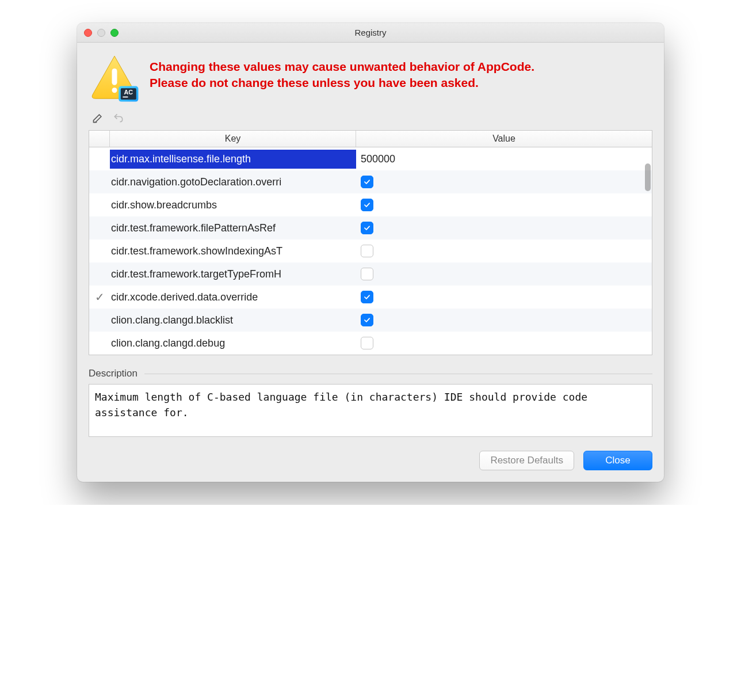 This screenshot has height=700, width=741. I want to click on description-section: Description Maximum length of C-based la…, so click(370, 402).